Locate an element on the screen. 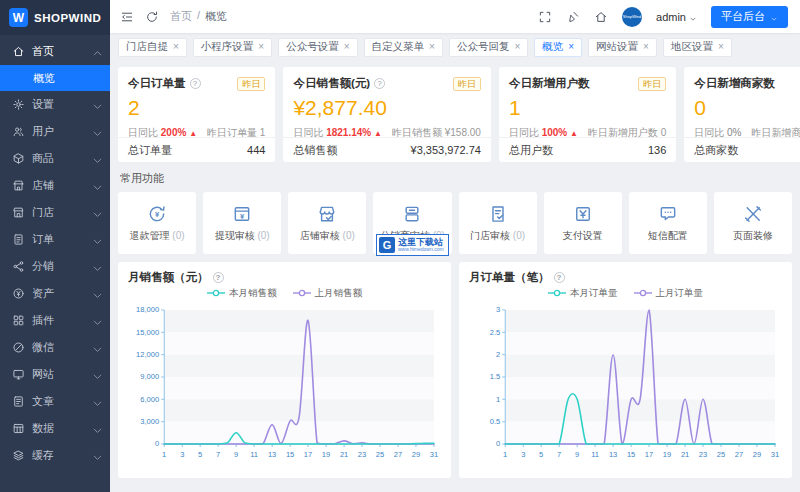 Image resolution: width=800 pixels, height=492 pixels. user-menu: admin is located at coordinates (676, 17).